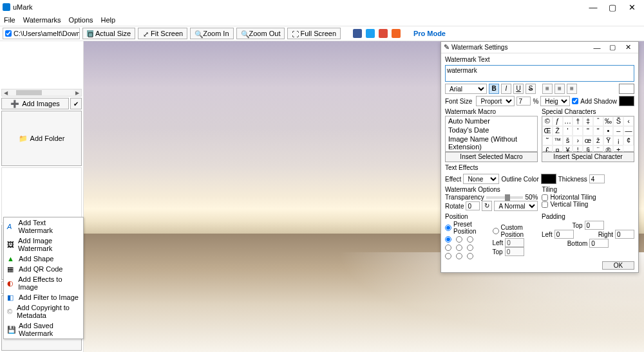 Image resolution: width=644 pixels, height=352 pixels. What do you see at coordinates (491, 130) in the screenshot?
I see `macro-item: Today's Date` at bounding box center [491, 130].